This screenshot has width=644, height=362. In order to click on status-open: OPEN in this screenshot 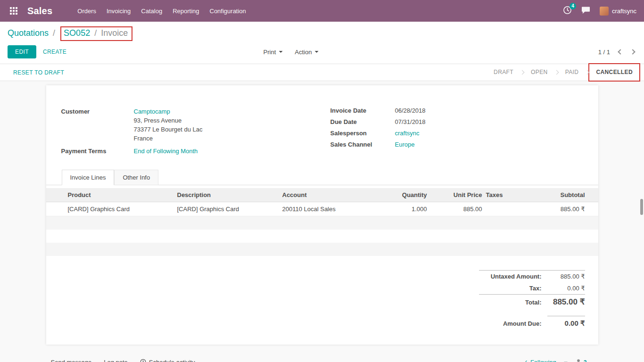, I will do `click(539, 73)`.